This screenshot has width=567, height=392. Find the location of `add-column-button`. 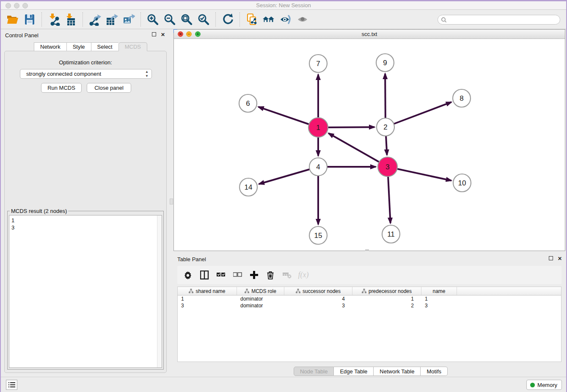

add-column-button is located at coordinates (254, 275).